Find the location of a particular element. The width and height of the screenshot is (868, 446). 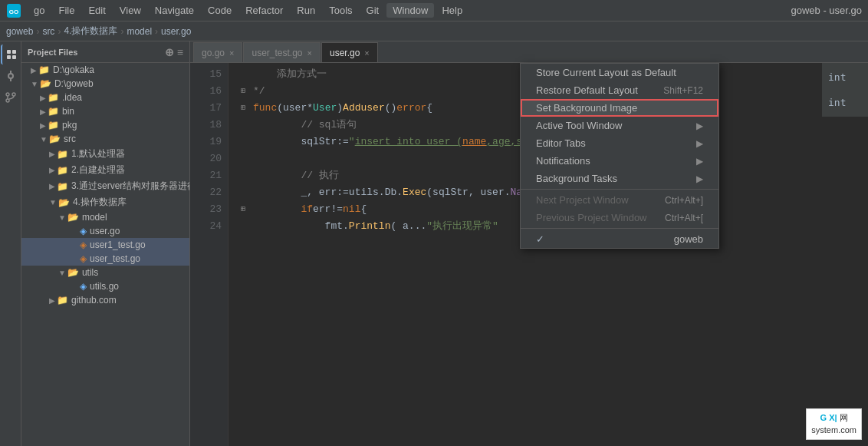

menu-help: Help is located at coordinates (452, 11).